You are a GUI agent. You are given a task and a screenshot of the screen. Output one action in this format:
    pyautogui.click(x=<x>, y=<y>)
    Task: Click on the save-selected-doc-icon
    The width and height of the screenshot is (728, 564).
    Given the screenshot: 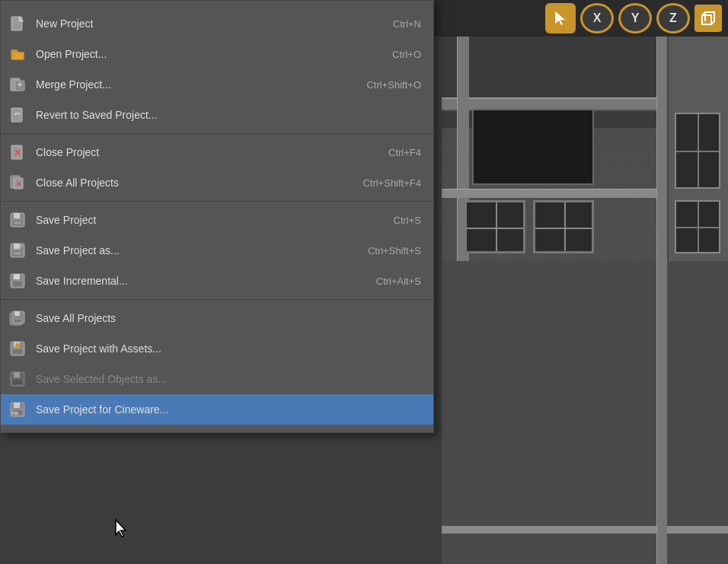 What is the action you would take?
    pyautogui.click(x=18, y=379)
    